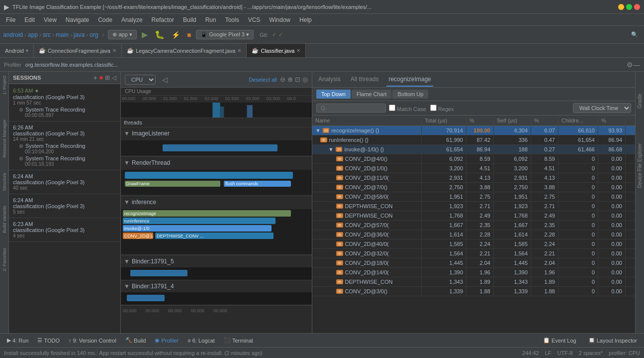 The height and width of the screenshot is (358, 644). Describe the element at coordinates (79, 35) in the screenshot. I see `breadcrumb-java: java` at that location.